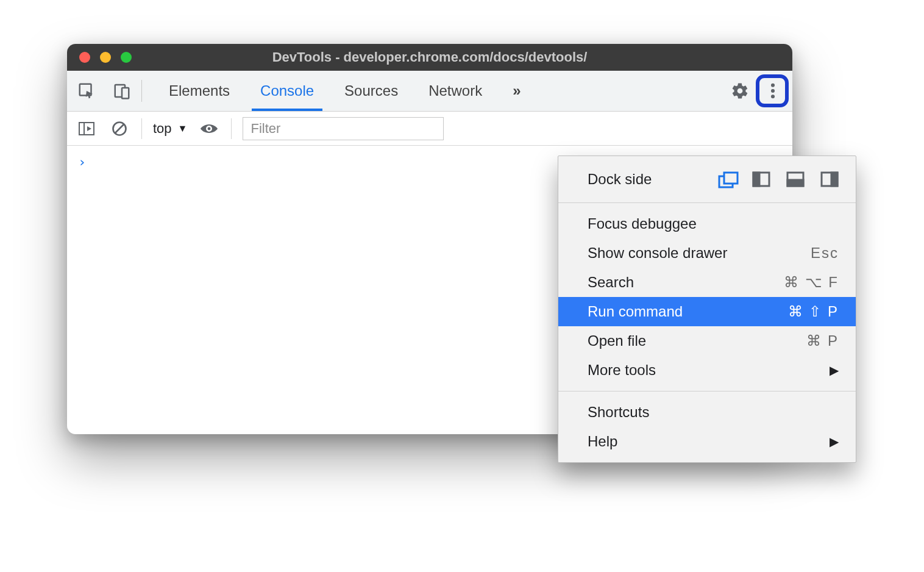  I want to click on menu-item-run-command: Run command⌘ ⇧ P, so click(707, 312).